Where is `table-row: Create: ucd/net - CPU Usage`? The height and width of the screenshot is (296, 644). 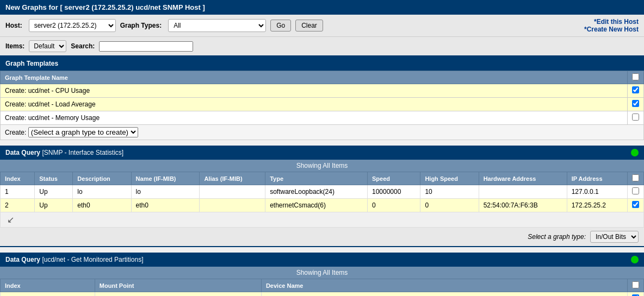 table-row: Create: ucd/net - CPU Usage is located at coordinates (322, 91).